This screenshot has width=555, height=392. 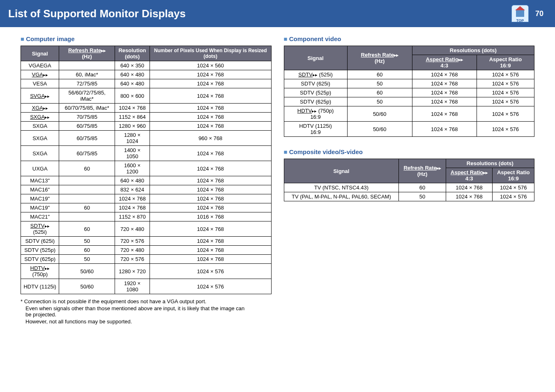 I want to click on th-ar169b: Aspect Ratio16:9, so click(x=514, y=176).